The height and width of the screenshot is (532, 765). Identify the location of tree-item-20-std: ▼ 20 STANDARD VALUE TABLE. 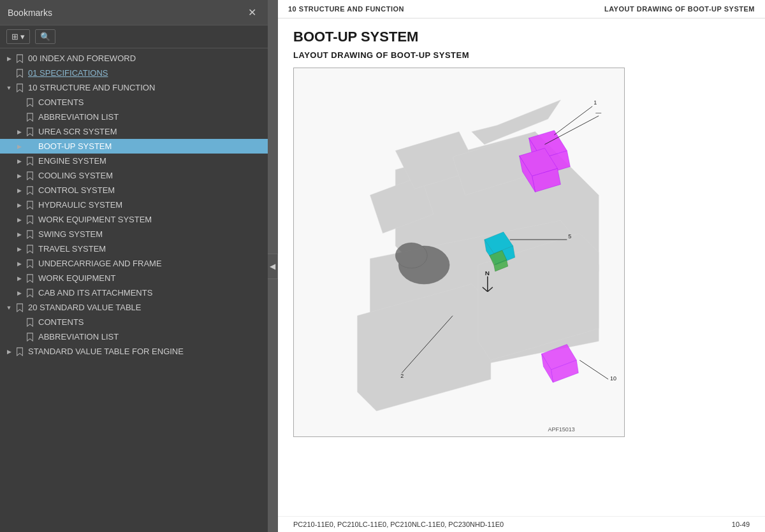
(134, 307).